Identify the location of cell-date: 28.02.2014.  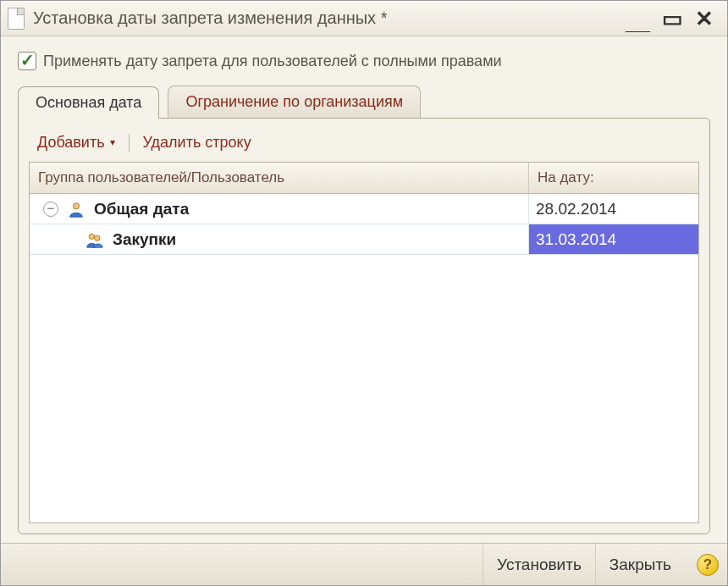
(614, 208).